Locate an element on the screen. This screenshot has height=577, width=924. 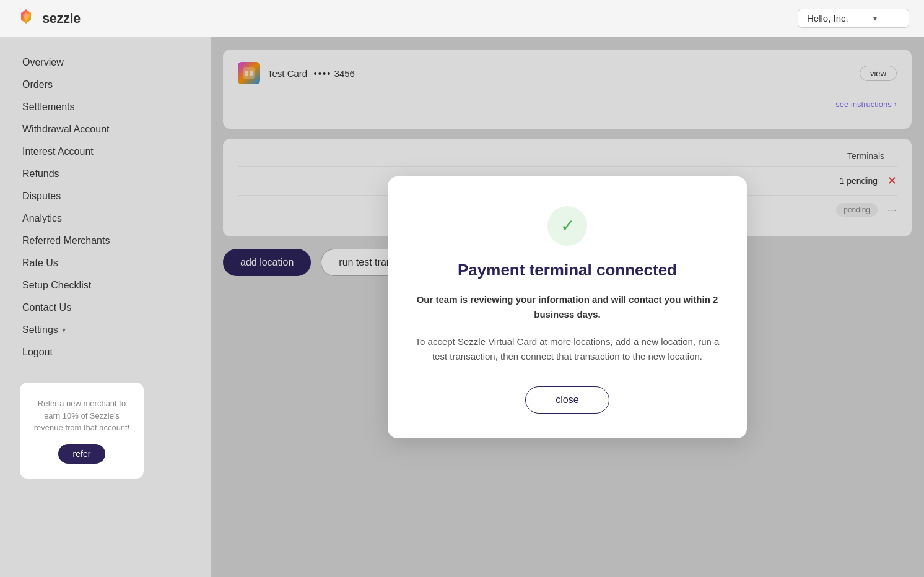
sidebar-label-orders: Orders is located at coordinates (37, 85).